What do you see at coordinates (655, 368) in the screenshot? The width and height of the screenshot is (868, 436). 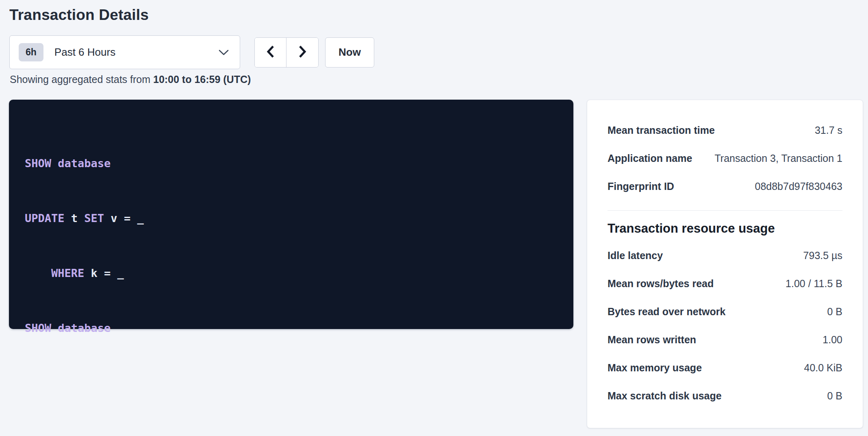 I see `stat-label: Max memory usage` at bounding box center [655, 368].